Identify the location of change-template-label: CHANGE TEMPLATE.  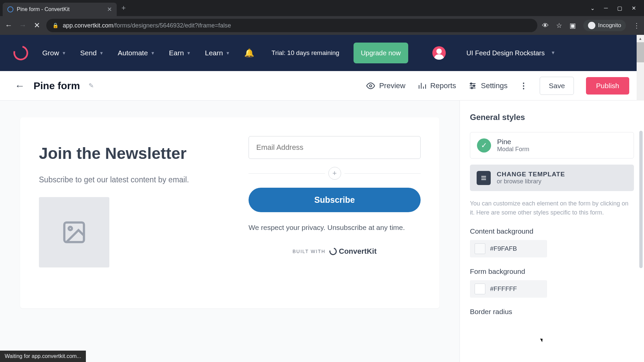
(531, 174).